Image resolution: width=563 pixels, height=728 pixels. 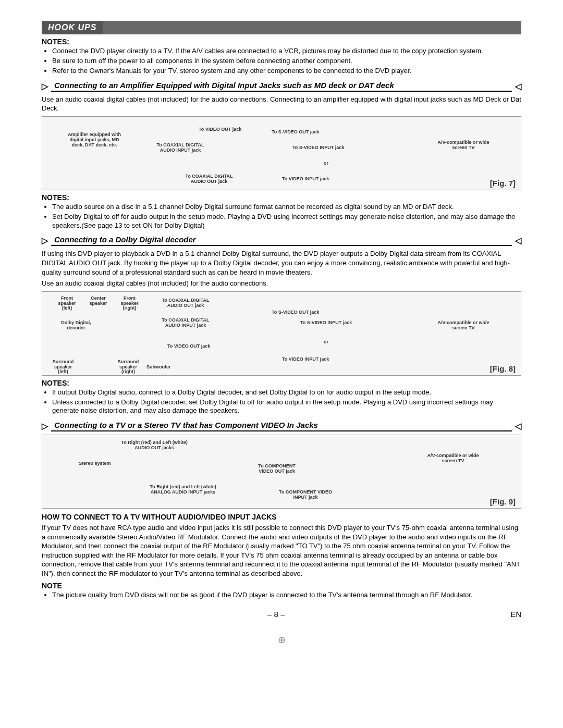 What do you see at coordinates (282, 87) in the screenshot?
I see `section-1-title: Connecting to an Amplifier Equipped with…` at bounding box center [282, 87].